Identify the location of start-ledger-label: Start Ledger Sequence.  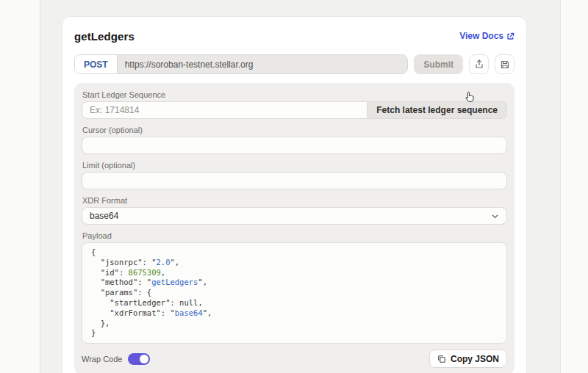
(295, 95).